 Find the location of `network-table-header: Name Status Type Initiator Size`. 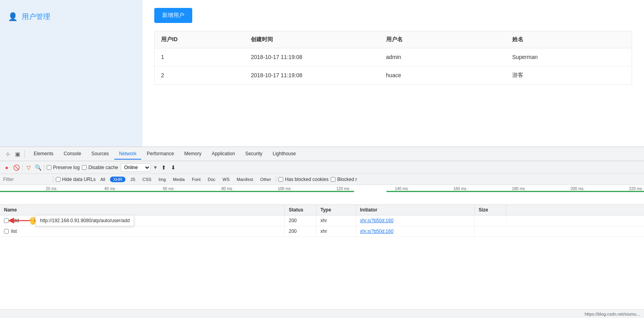

network-table-header: Name Status Type Initiator Size is located at coordinates (322, 210).